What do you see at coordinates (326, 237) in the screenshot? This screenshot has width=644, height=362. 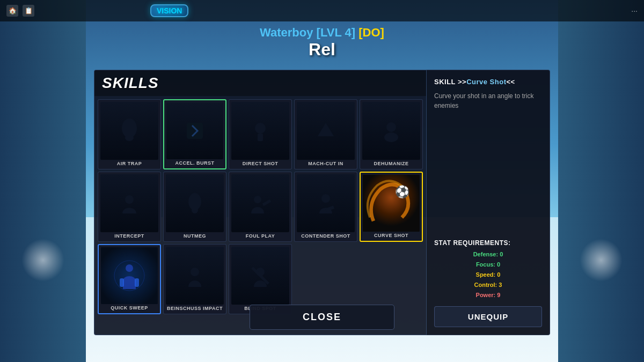 I see `skill-contender-shot-label: CONTENDER SHOT` at bounding box center [326, 237].